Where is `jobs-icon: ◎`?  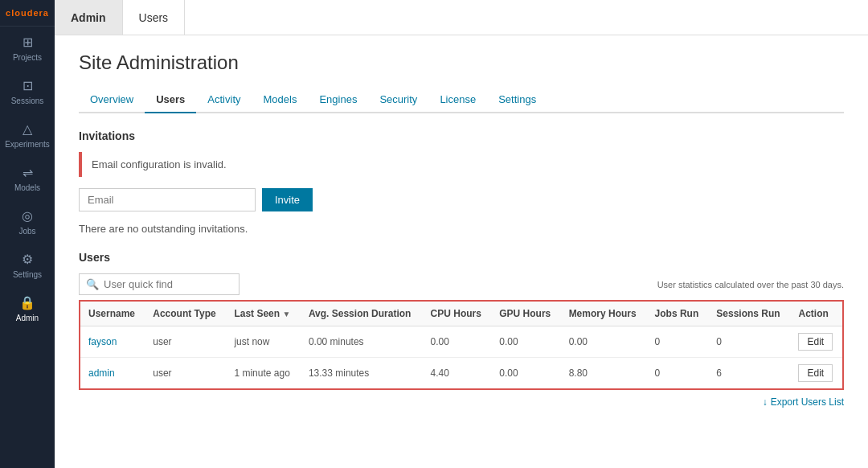
jobs-icon: ◎ is located at coordinates (27, 216).